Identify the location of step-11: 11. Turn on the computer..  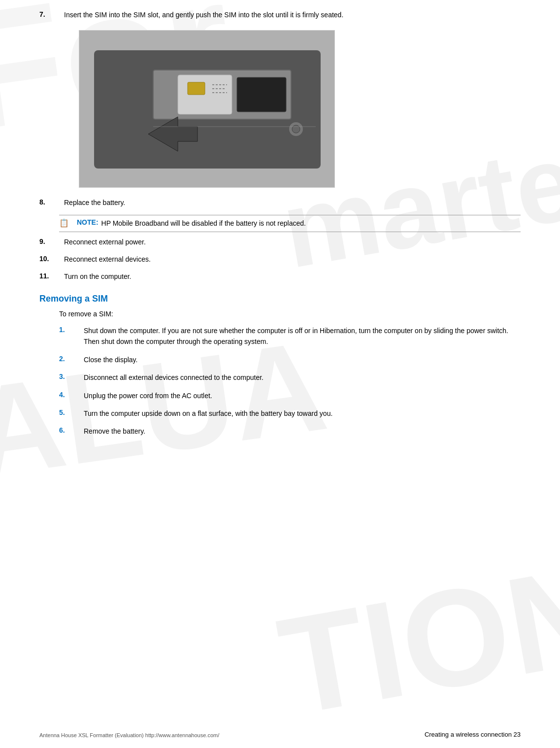
(280, 277).